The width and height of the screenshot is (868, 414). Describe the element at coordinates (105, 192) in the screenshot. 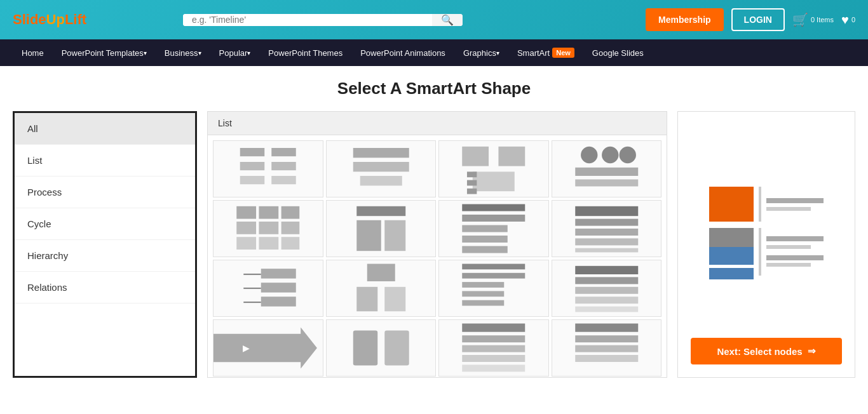

I see `sidebar-item-process: Process` at that location.